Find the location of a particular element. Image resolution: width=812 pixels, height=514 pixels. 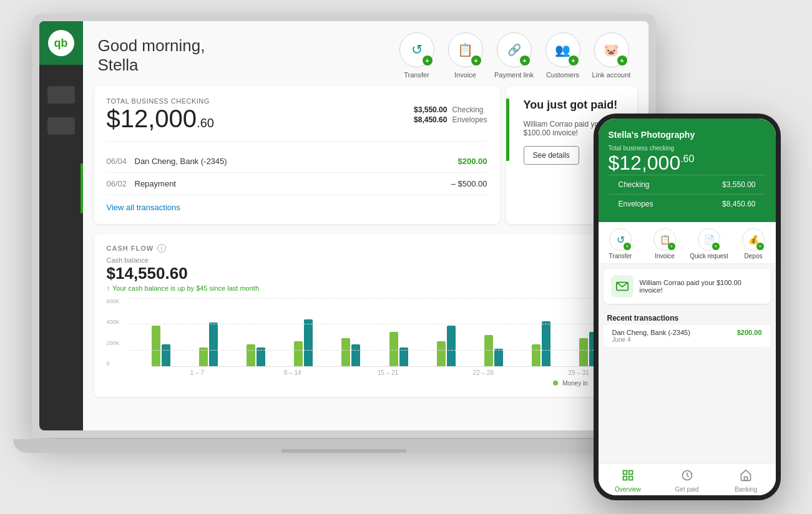

phone-nav-banking: Banking is located at coordinates (746, 481).